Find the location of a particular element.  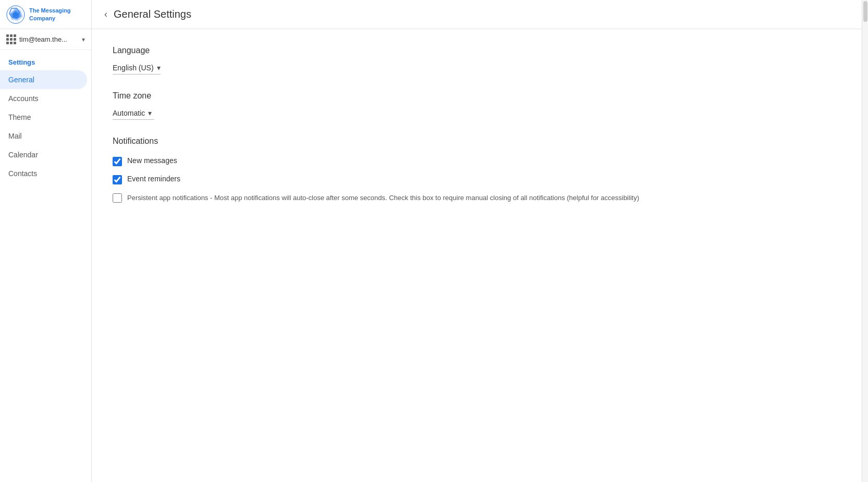

logo-text: The Messaging Company is located at coordinates (50, 15).